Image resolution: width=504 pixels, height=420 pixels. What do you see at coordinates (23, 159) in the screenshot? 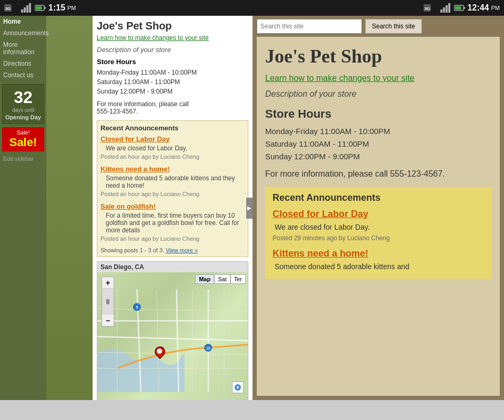
I see `edit-sidebar-link: Edit sidebar` at bounding box center [23, 159].